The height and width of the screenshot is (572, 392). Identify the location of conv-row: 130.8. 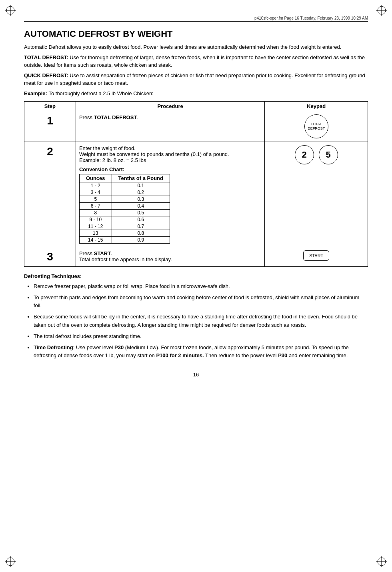
(124, 234).